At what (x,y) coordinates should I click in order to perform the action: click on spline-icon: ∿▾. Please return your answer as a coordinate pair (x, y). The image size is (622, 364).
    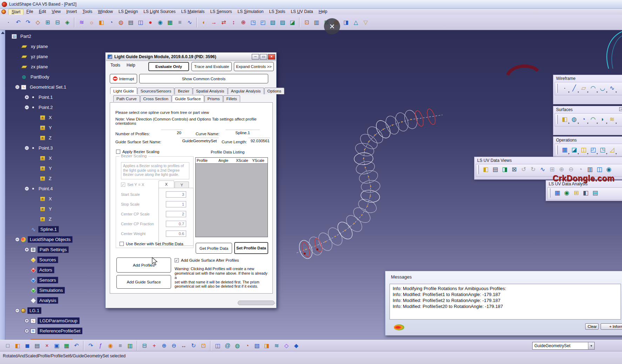
    Looking at the image, I should click on (612, 88).